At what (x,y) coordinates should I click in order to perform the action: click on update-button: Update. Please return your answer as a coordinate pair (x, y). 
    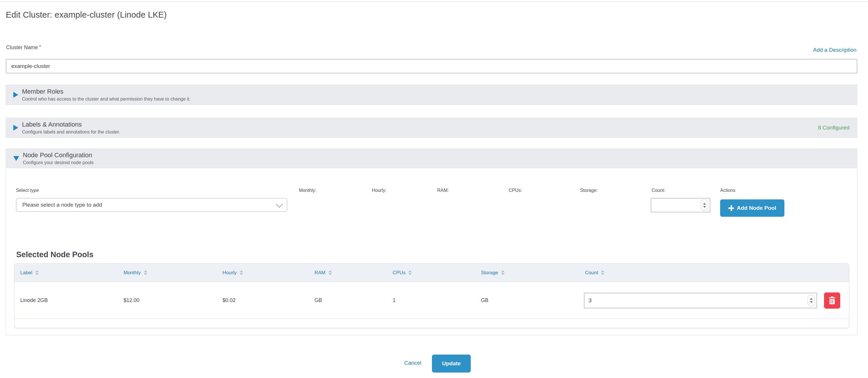
    Looking at the image, I should click on (452, 364).